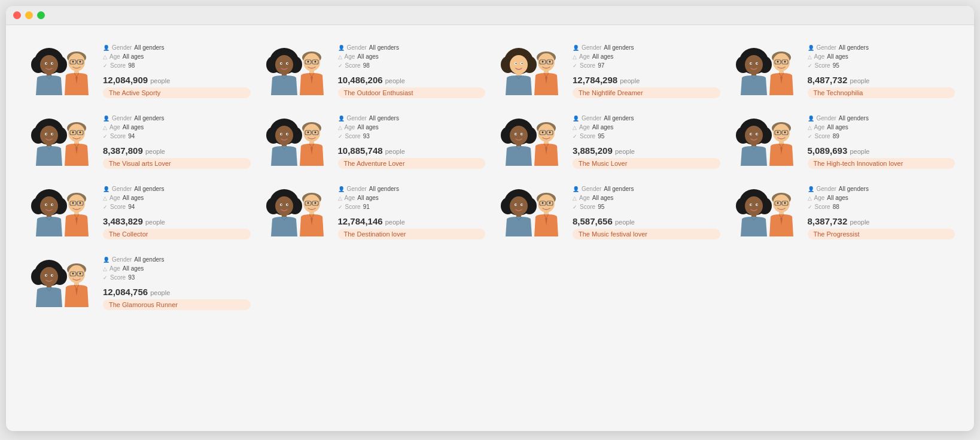  What do you see at coordinates (882, 93) in the screenshot?
I see `persona-badge: The Technophilia` at bounding box center [882, 93].